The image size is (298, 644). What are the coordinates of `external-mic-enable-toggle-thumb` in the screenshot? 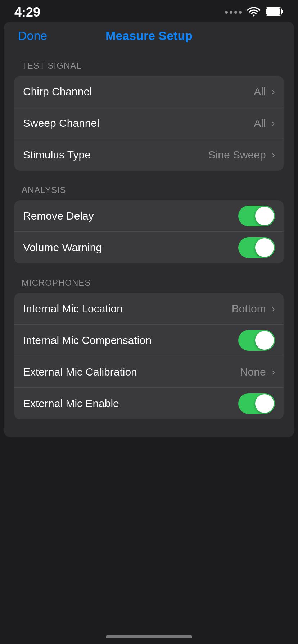 It's located at (265, 404).